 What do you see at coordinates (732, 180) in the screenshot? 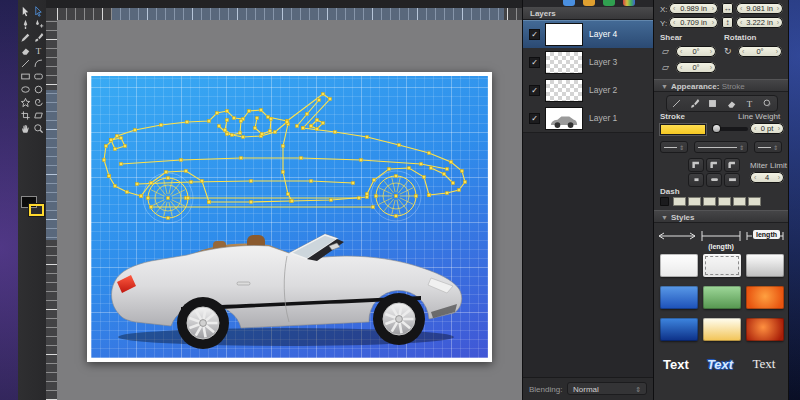
I see `cap-square-button` at bounding box center [732, 180].